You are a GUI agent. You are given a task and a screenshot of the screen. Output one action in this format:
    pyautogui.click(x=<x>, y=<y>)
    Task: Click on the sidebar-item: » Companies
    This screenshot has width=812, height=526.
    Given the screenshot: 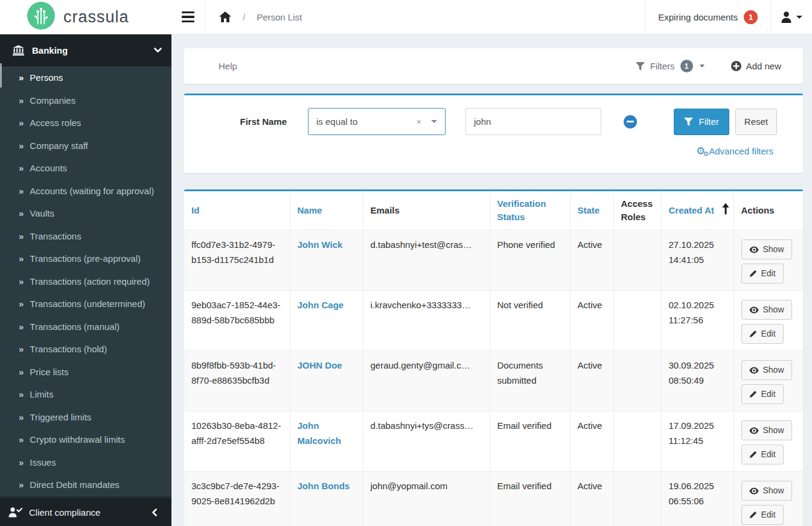 What is the action you would take?
    pyautogui.click(x=86, y=101)
    